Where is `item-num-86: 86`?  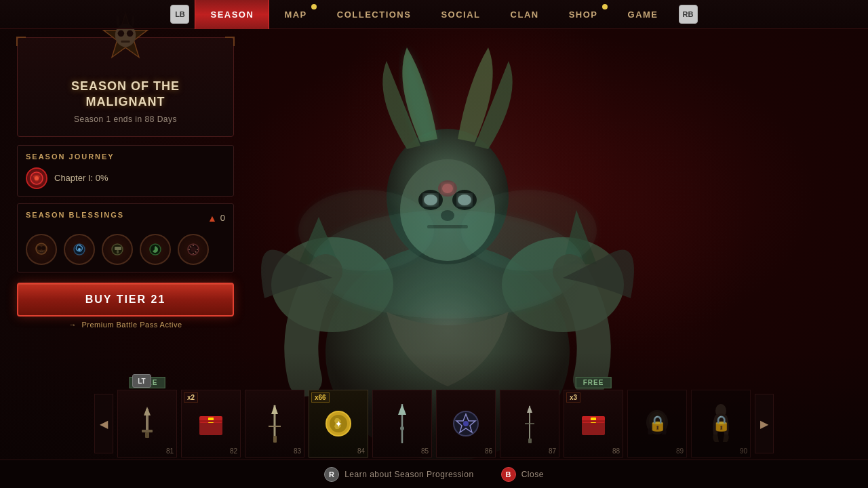
item-num-86: 86 is located at coordinates (488, 451).